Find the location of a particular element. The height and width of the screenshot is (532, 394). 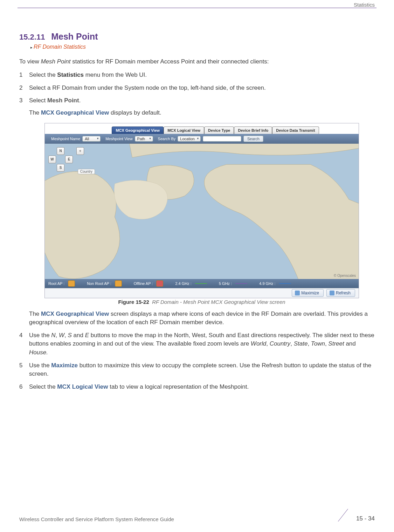

maximize-button: Maximize is located at coordinates (307, 293).